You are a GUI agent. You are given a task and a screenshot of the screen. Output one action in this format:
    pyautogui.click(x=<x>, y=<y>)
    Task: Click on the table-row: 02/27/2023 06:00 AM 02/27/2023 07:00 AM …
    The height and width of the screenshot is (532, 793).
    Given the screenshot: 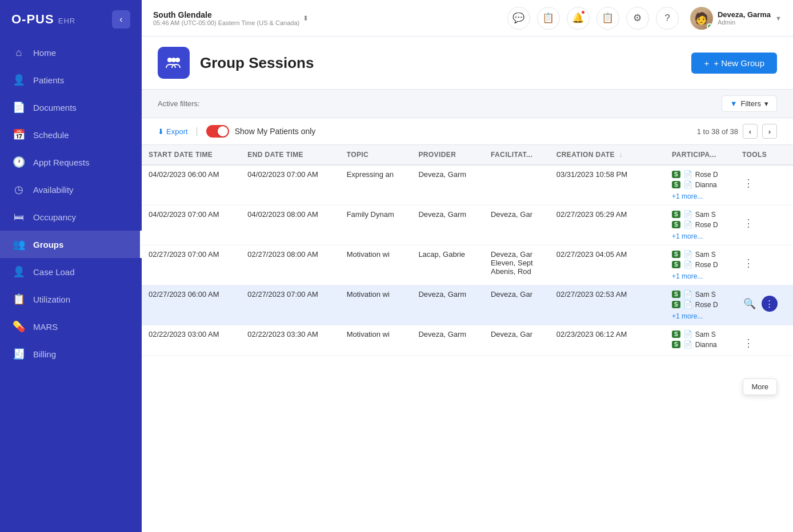 What is the action you would take?
    pyautogui.click(x=467, y=305)
    